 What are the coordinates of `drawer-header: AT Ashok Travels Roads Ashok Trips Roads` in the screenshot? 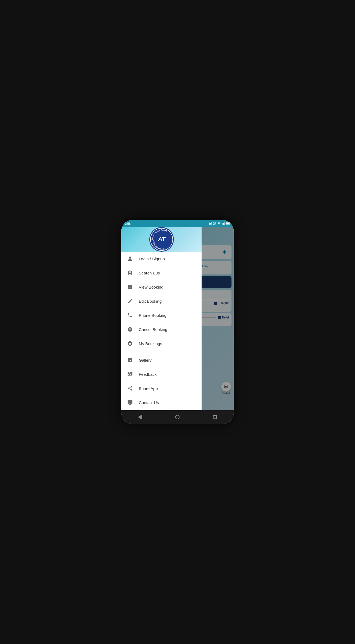 It's located at (162, 239).